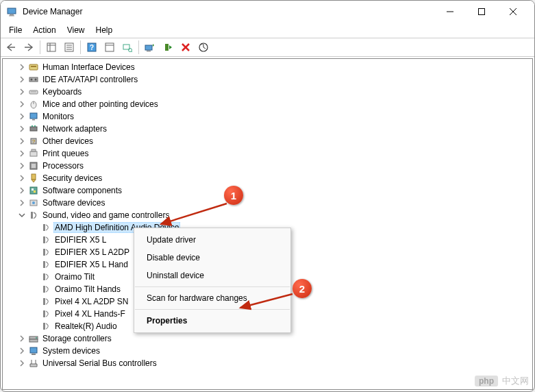 The image size is (535, 392). What do you see at coordinates (76, 30) in the screenshot?
I see `menu-view: View` at bounding box center [76, 30].